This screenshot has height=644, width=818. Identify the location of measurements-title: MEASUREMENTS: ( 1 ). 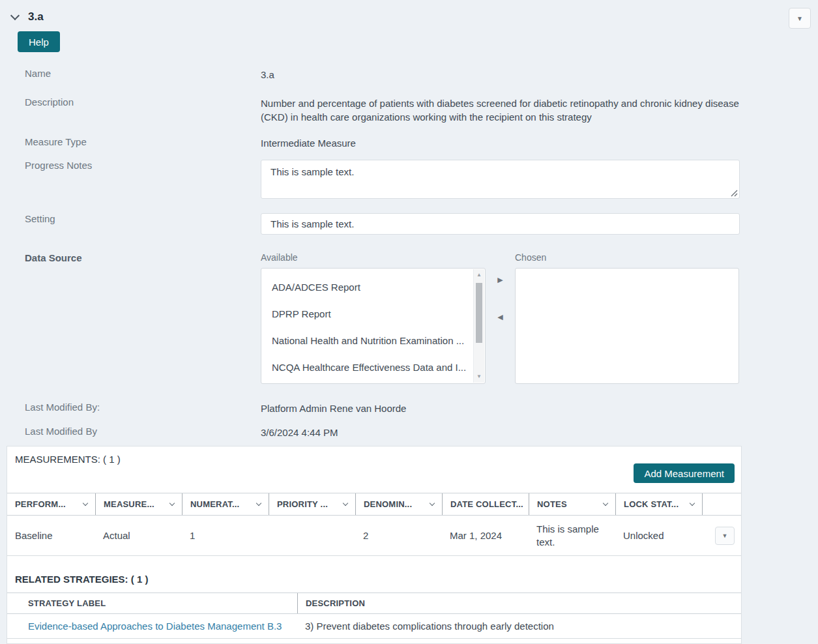
(68, 459).